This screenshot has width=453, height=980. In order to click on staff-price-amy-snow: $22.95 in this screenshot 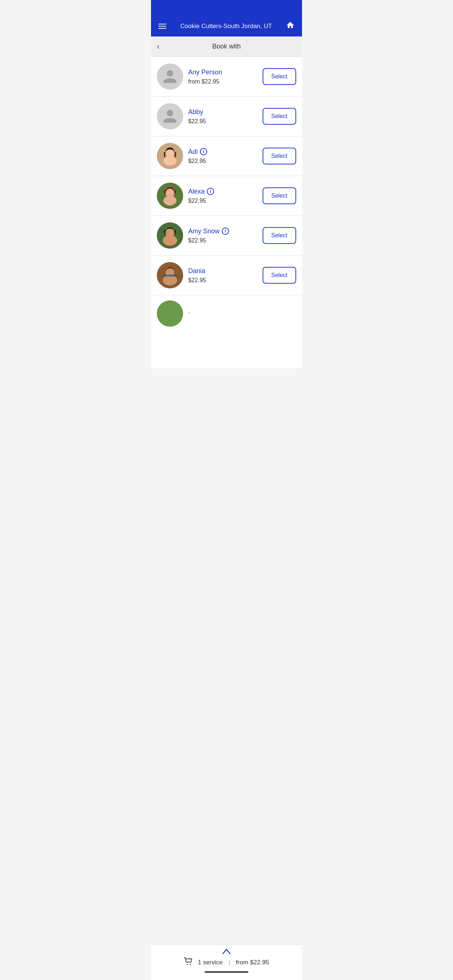, I will do `click(223, 240)`.